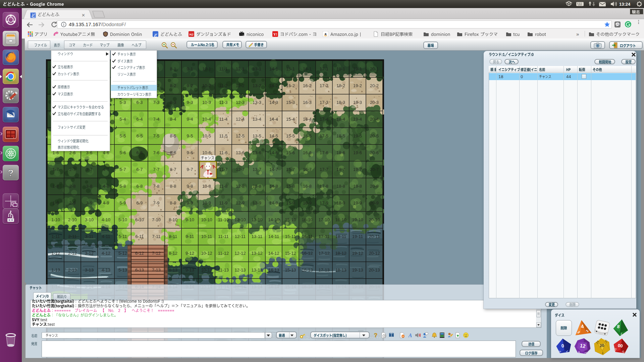  I want to click on svg-text: 18-10, so click(341, 220).